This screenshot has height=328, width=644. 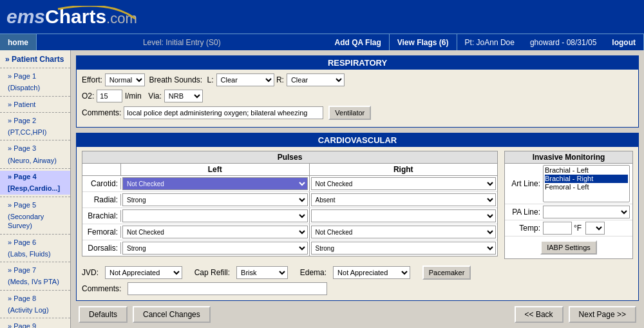 I want to click on cardio-comments-row: Comments:, so click(x=357, y=289).